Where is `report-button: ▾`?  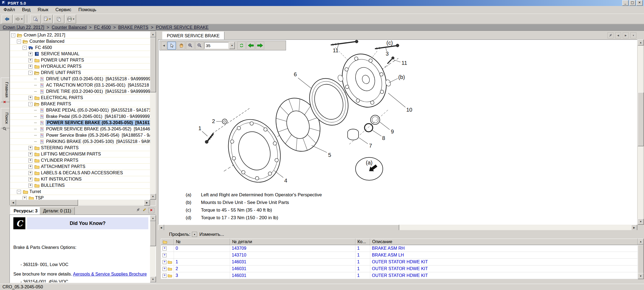
report-button: ▾ is located at coordinates (47, 19).